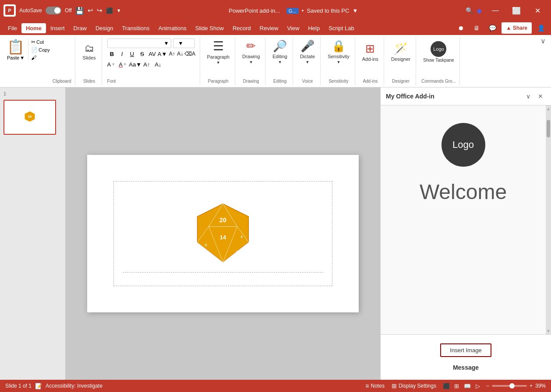  Describe the element at coordinates (280, 52) in the screenshot. I see `editing-button: 🔎 Editing ▼` at that location.